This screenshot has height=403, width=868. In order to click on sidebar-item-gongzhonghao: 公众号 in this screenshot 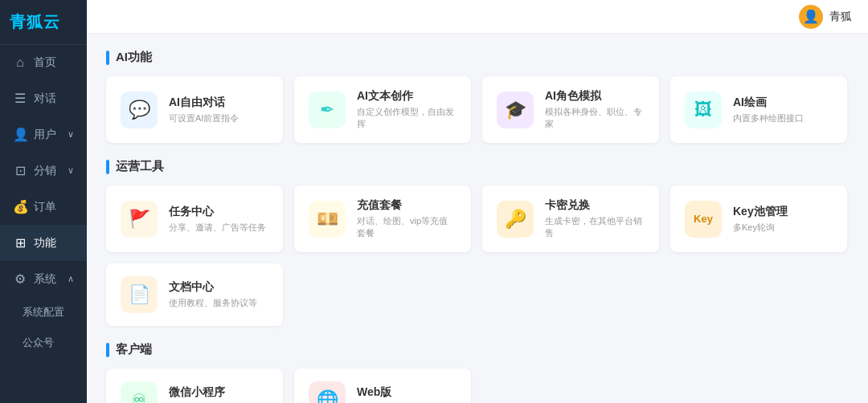, I will do `click(43, 343)`.